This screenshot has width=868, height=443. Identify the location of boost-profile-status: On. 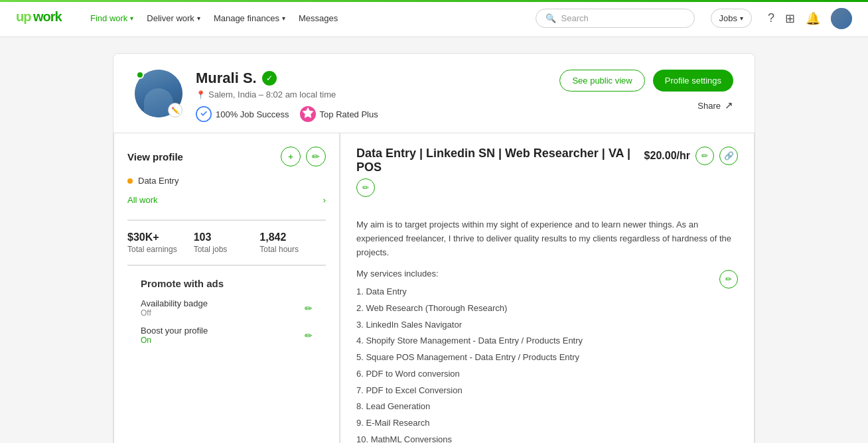
(174, 340).